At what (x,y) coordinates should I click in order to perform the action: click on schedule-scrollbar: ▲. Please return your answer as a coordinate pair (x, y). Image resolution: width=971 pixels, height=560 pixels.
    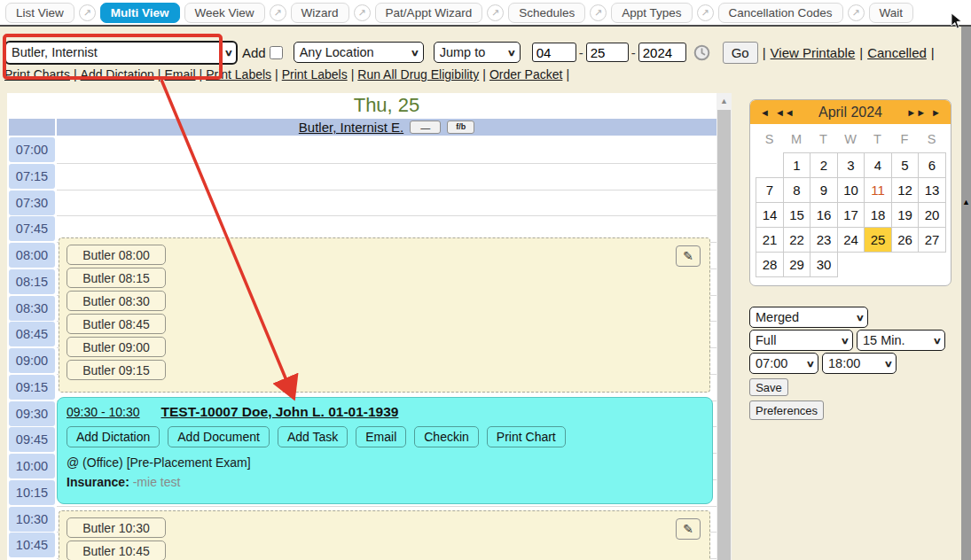
    Looking at the image, I should click on (724, 326).